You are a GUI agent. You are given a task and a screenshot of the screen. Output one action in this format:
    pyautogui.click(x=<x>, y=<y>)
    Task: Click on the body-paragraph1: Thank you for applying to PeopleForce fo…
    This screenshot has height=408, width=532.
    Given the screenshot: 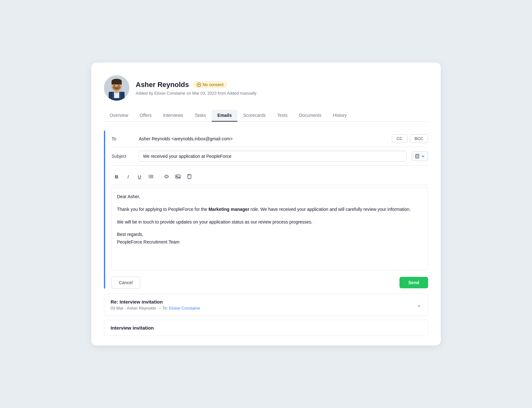 What is the action you would take?
    pyautogui.click(x=270, y=210)
    